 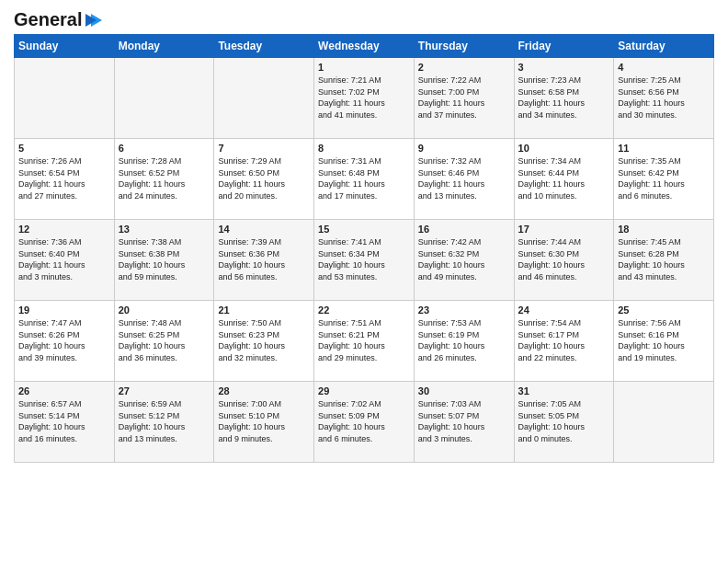 What do you see at coordinates (564, 310) in the screenshot?
I see `day-number: 24` at bounding box center [564, 310].